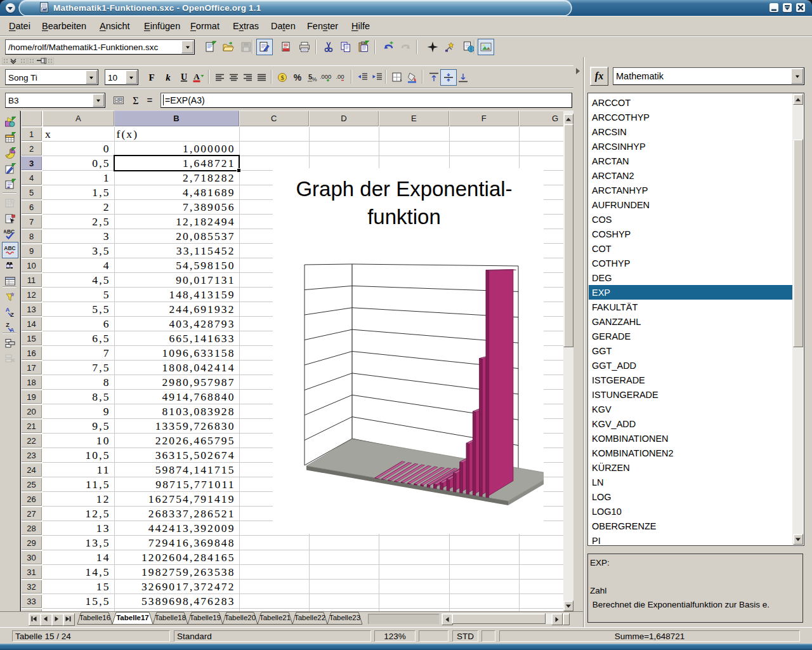 This screenshot has width=812, height=650. Describe the element at coordinates (693, 161) in the screenshot. I see `function-item-arctan: ARCTAN` at that location.